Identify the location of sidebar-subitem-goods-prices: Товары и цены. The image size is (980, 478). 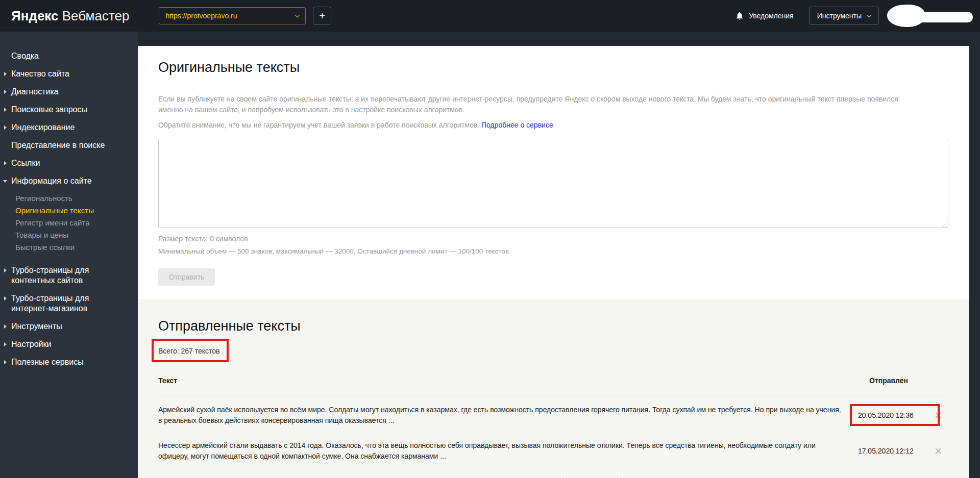
(69, 235).